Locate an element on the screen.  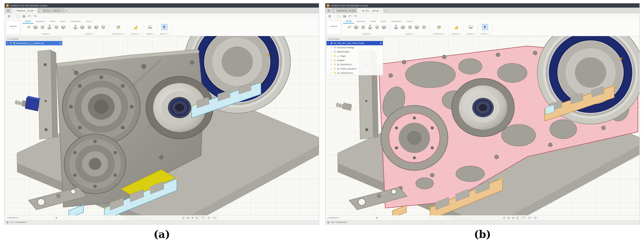
ribbon-tab-surface: SURFACE is located at coordinates (361, 21).